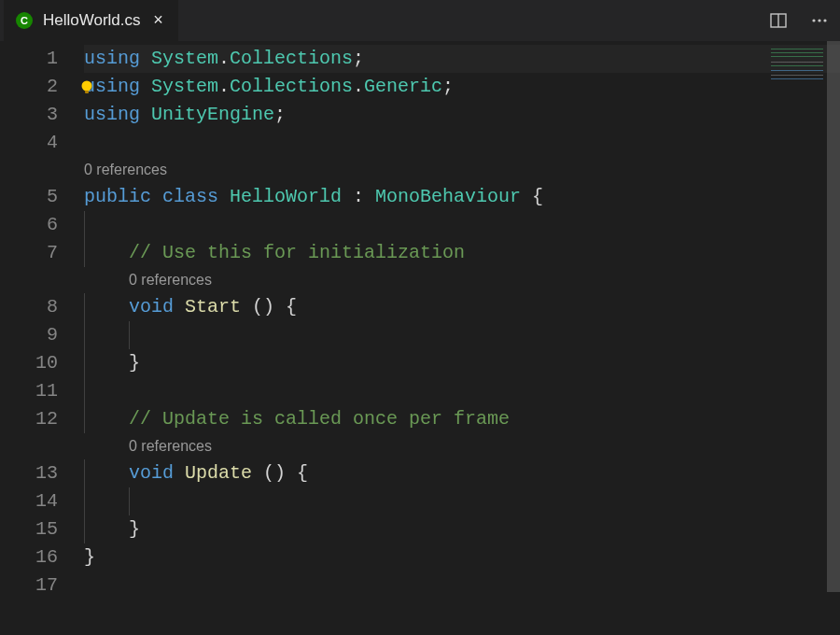 Image resolution: width=840 pixels, height=635 pixels. What do you see at coordinates (462, 115) in the screenshot?
I see `code-line: using UnityEngine;` at bounding box center [462, 115].